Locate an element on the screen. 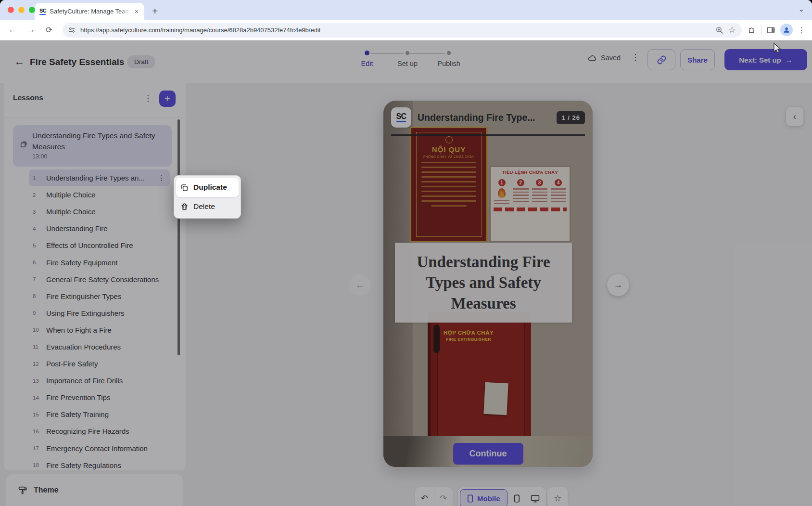  safetyculture-favicon: SC is located at coordinates (43, 11).